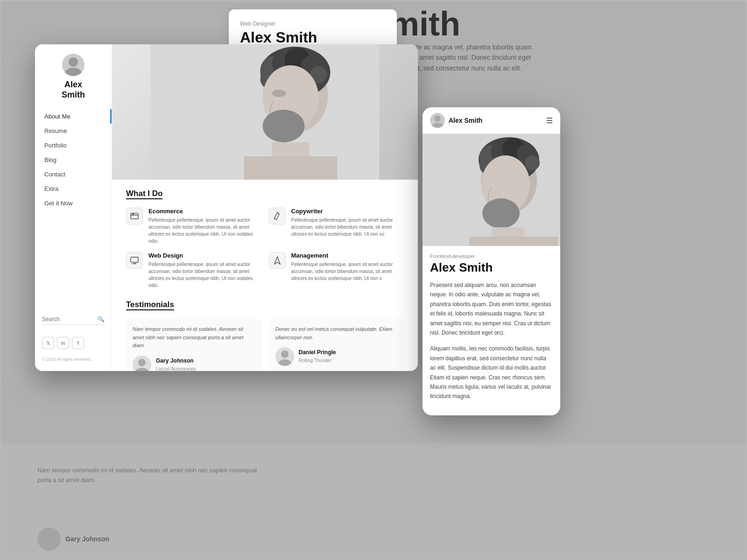 This screenshot has height=560, width=747. I want to click on sidebar: Alex Smith About Me Resume Portfolio Blo…, so click(74, 208).